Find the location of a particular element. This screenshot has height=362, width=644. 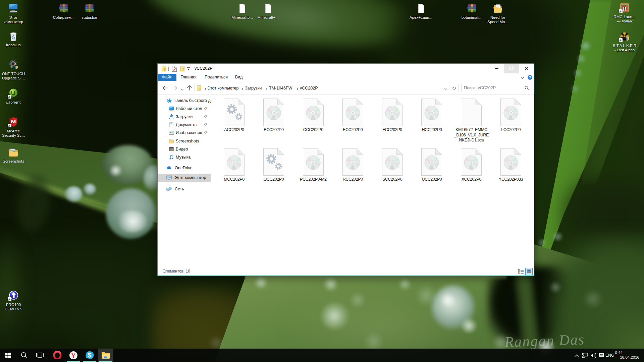

svg-text: R is located at coordinates (625, 9).